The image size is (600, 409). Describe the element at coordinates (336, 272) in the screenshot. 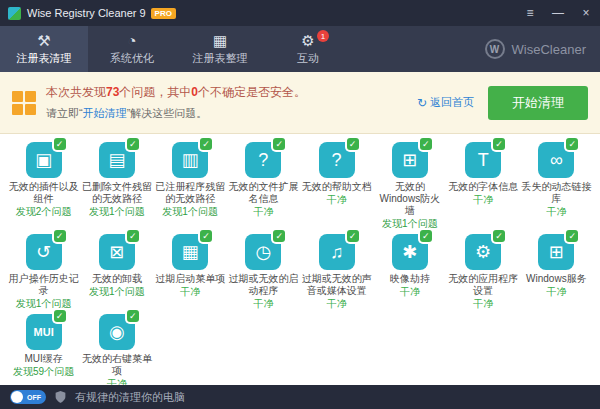

I see `cleanup-item: ♫✓过期或无效的声音或媒体设置干净` at that location.